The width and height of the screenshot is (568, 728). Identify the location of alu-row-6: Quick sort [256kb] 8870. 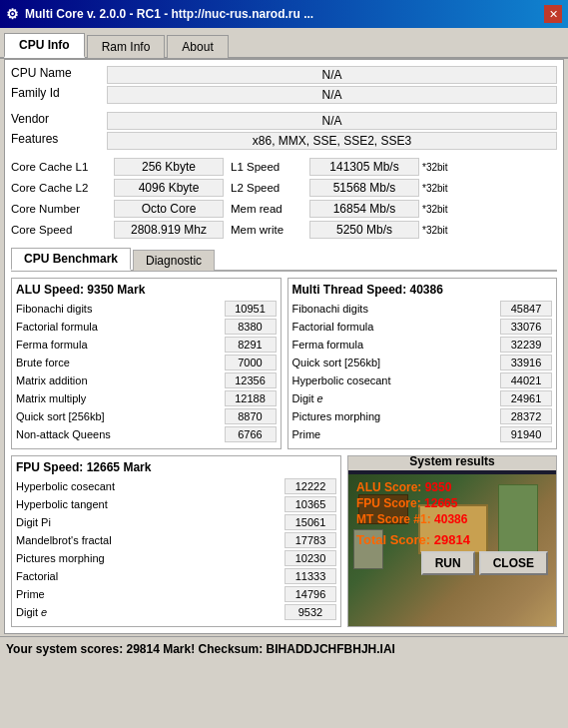
(146, 416).